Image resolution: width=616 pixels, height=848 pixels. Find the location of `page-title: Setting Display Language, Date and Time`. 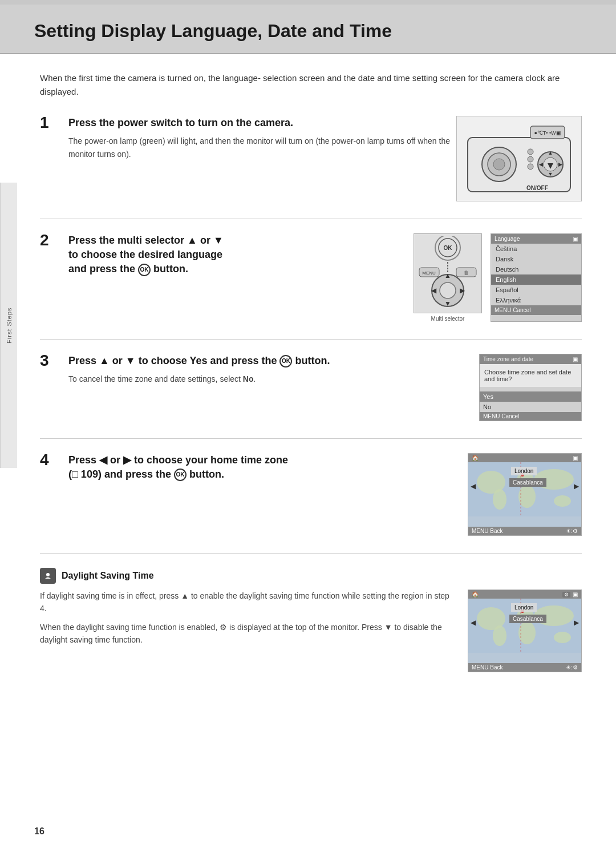

page-title: Setting Display Language, Date and Time is located at coordinates (308, 31).